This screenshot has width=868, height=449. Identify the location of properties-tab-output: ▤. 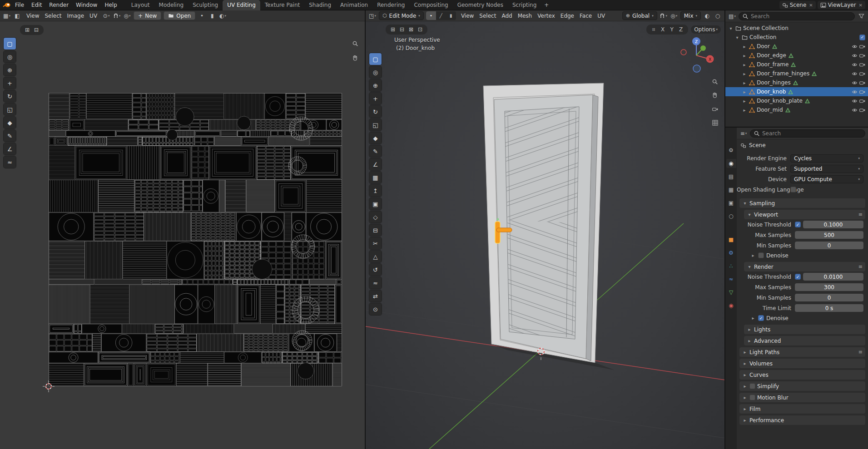
(731, 177).